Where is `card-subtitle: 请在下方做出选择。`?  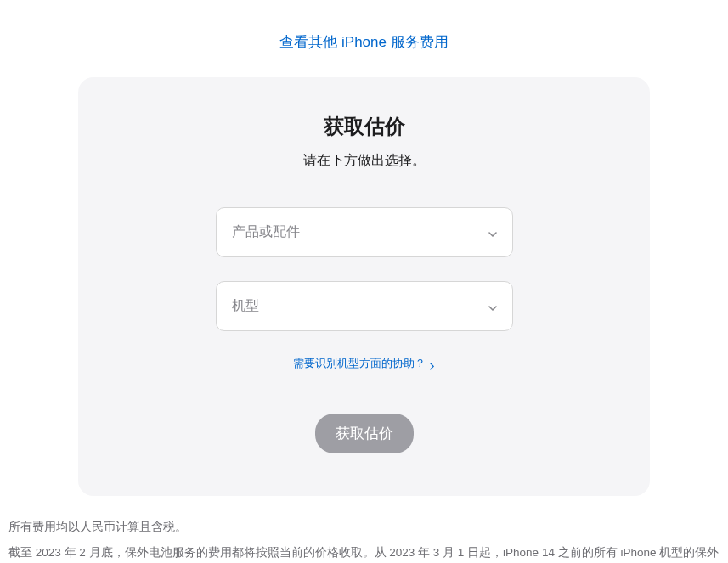 card-subtitle: 请在下方做出选择。 is located at coordinates (364, 161).